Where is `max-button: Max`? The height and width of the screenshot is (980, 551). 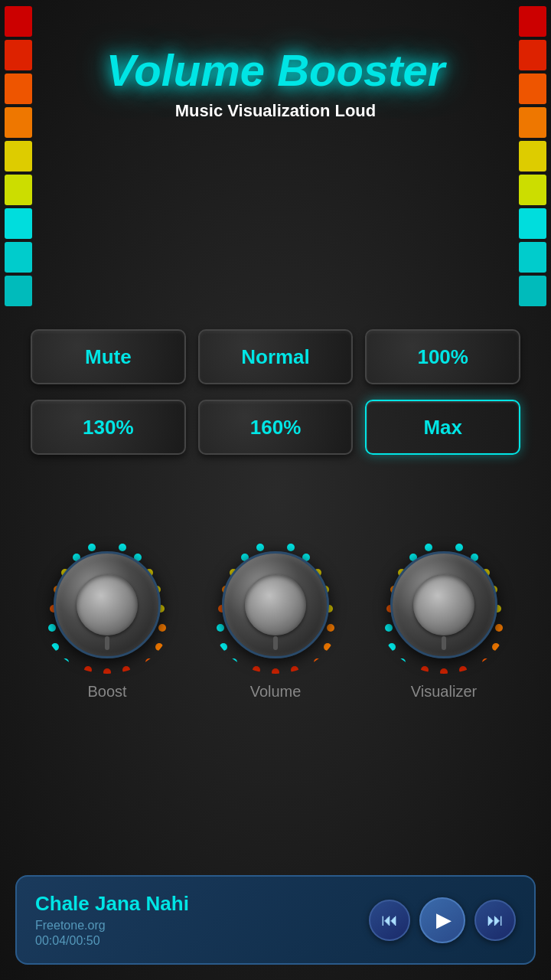 max-button: Max is located at coordinates (442, 427).